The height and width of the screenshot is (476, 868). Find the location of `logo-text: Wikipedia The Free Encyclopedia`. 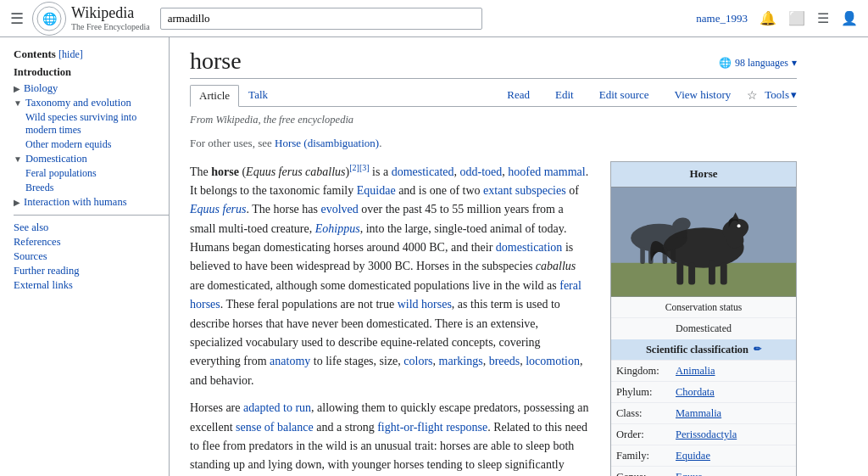

logo-text: Wikipedia The Free Encyclopedia is located at coordinates (110, 19).